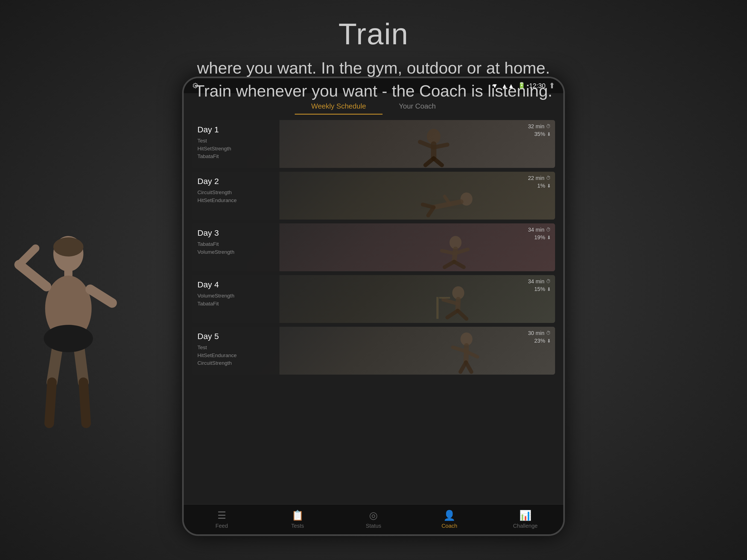 Image resolution: width=747 pixels, height=560 pixels. I want to click on athlete-figure, so click(68, 355).